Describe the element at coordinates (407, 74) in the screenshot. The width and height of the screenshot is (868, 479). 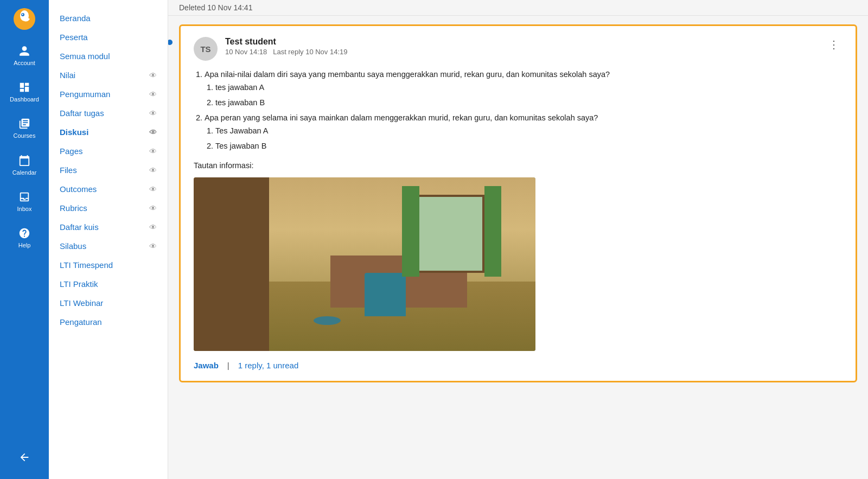
I see `question-1: Apa nilai-nilai dalam diri saya yang mem…` at that location.